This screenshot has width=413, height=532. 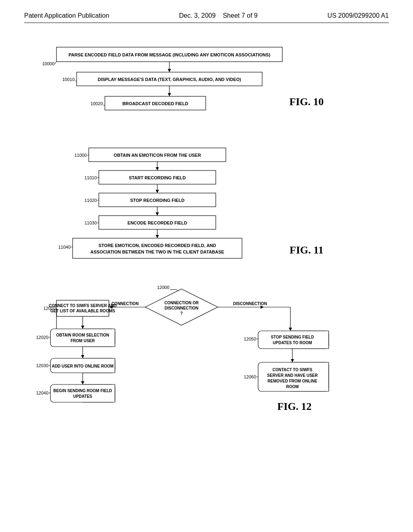 What do you see at coordinates (81, 155) in the screenshot?
I see `svg-text: 11000` at bounding box center [81, 155].